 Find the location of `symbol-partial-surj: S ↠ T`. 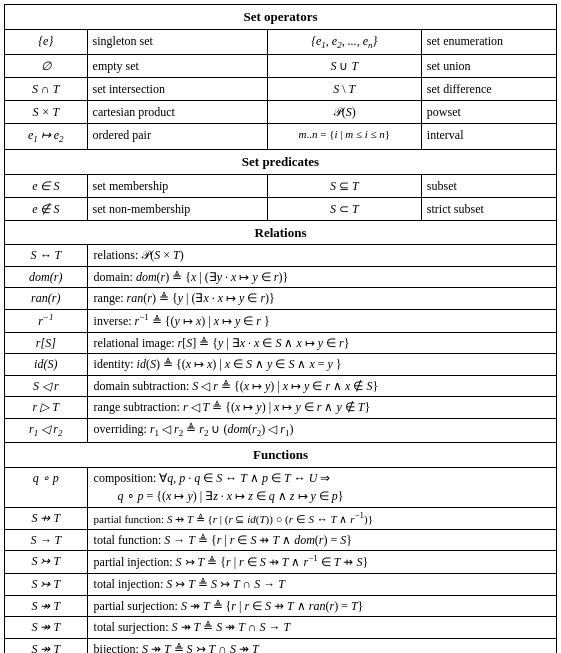

symbol-partial-surj: S ↠ T is located at coordinates (46, 606).